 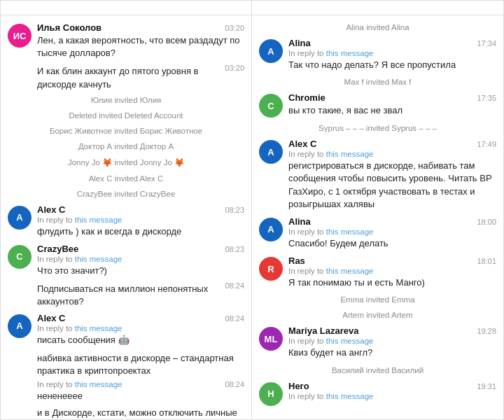 I want to click on message-header: CrazyBee08:23, so click(x=141, y=249).